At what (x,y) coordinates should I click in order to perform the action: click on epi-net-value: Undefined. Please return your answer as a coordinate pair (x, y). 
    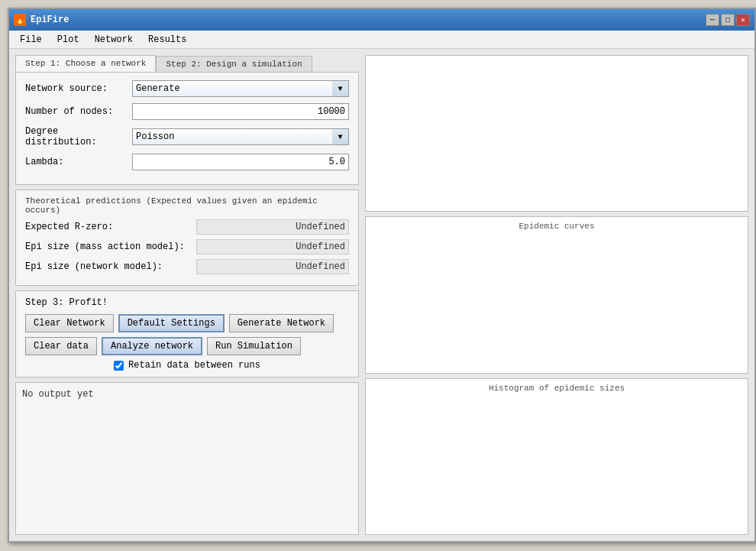
    Looking at the image, I should click on (273, 267).